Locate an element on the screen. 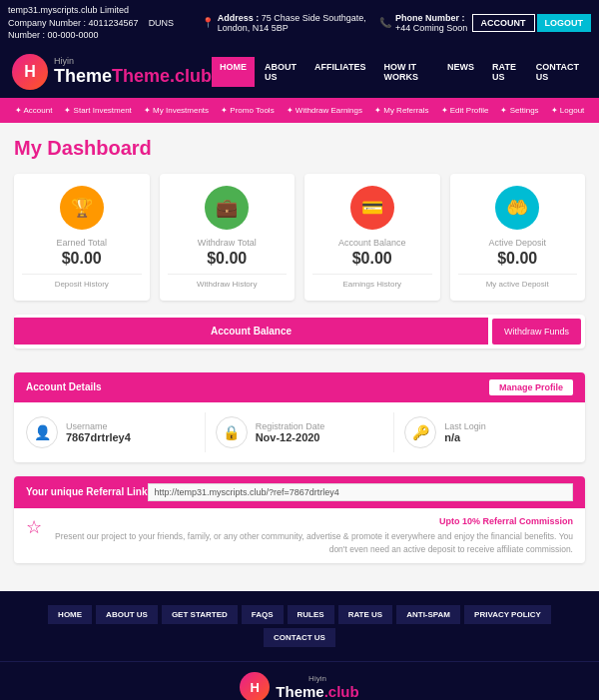 The width and height of the screenshot is (599, 700). withdraw-value: $0.00 is located at coordinates (228, 259).